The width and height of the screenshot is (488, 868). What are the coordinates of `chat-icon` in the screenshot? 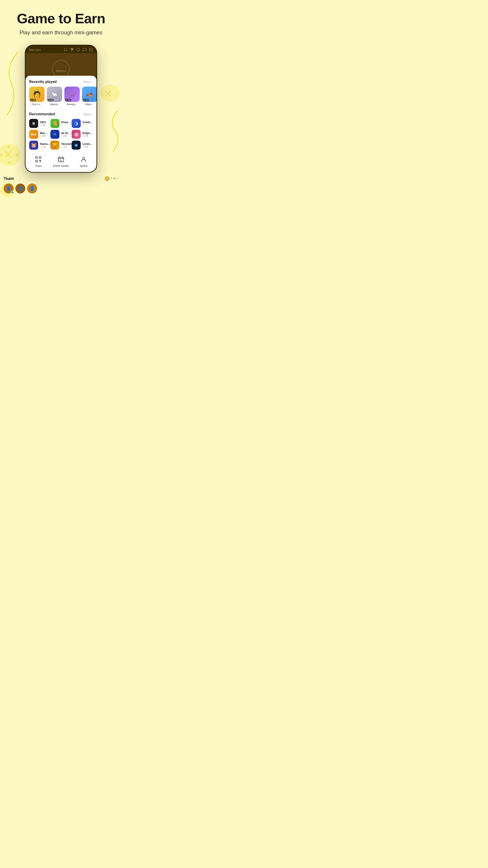 It's located at (85, 50).